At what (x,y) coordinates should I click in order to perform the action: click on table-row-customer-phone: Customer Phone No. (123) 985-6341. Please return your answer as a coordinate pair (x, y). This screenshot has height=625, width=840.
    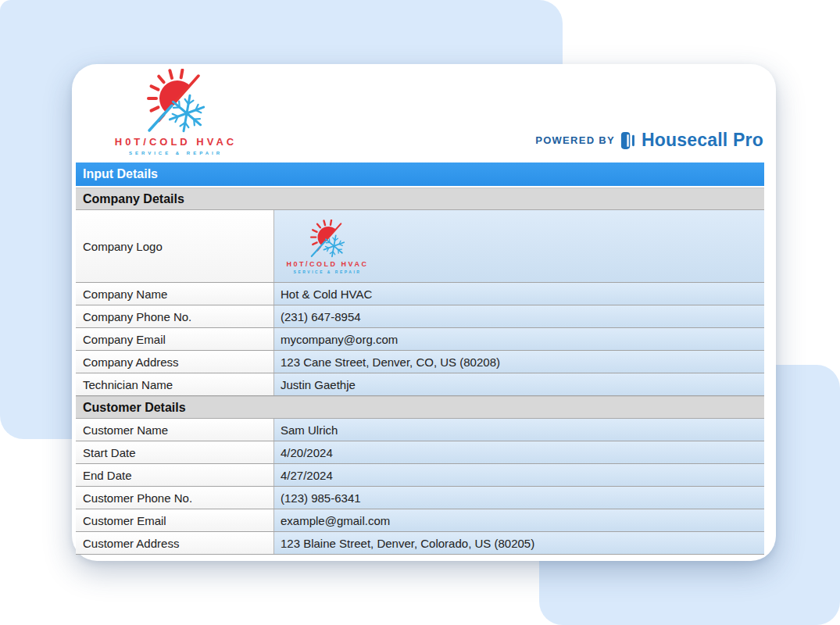
    Looking at the image, I should click on (420, 498).